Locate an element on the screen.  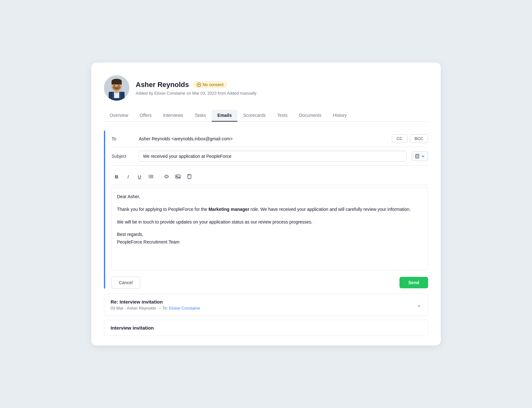
profile-name: Asher Reynolds is located at coordinates (162, 85).